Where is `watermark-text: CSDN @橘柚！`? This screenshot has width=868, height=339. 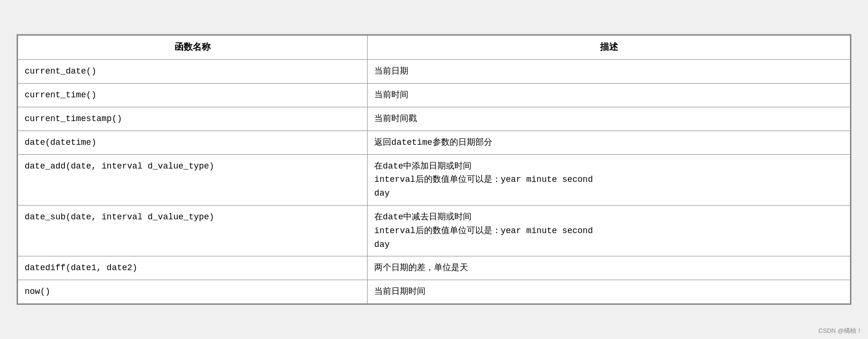 watermark-text: CSDN @橘柚！ is located at coordinates (840, 331).